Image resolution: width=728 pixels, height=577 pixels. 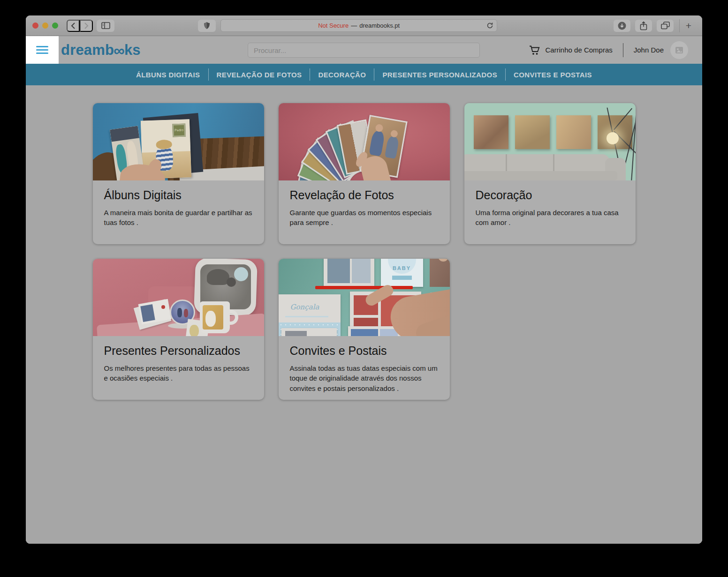 I want to click on nav-item-revelacao-de-fotos: REVELAÇÃO DE FOTOS, so click(x=259, y=75).